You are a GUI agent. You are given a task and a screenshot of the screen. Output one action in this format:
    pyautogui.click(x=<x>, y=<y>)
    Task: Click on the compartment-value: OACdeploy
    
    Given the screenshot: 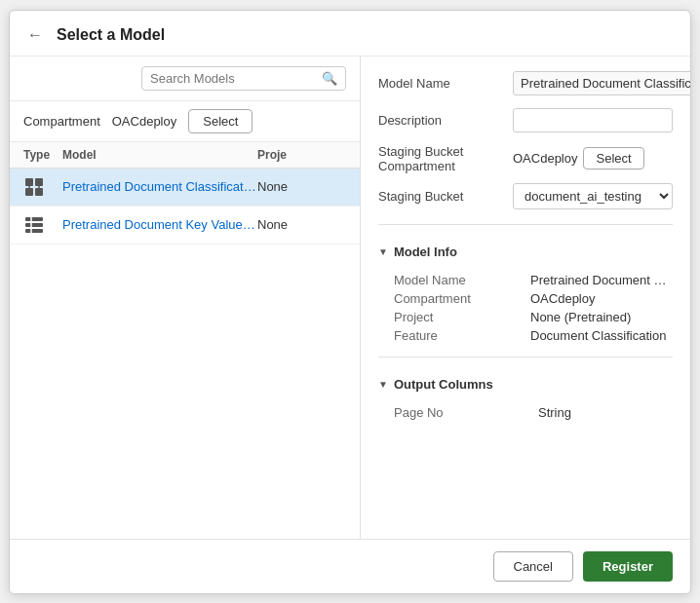 What is the action you would take?
    pyautogui.click(x=144, y=121)
    